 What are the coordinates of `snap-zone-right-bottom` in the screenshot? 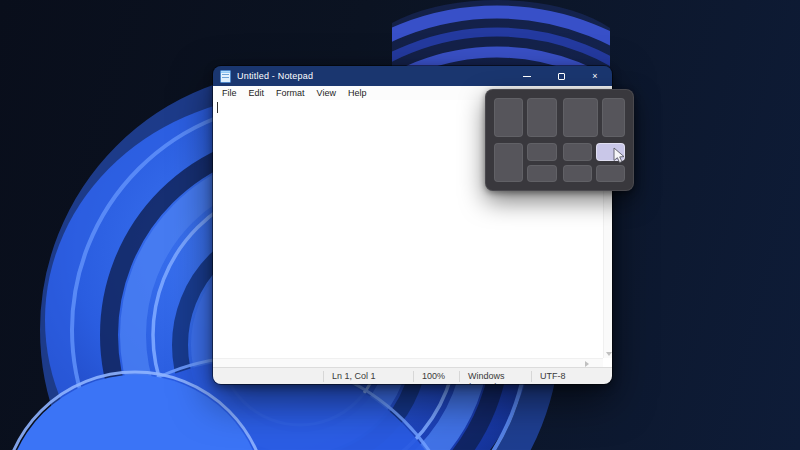 It's located at (542, 174).